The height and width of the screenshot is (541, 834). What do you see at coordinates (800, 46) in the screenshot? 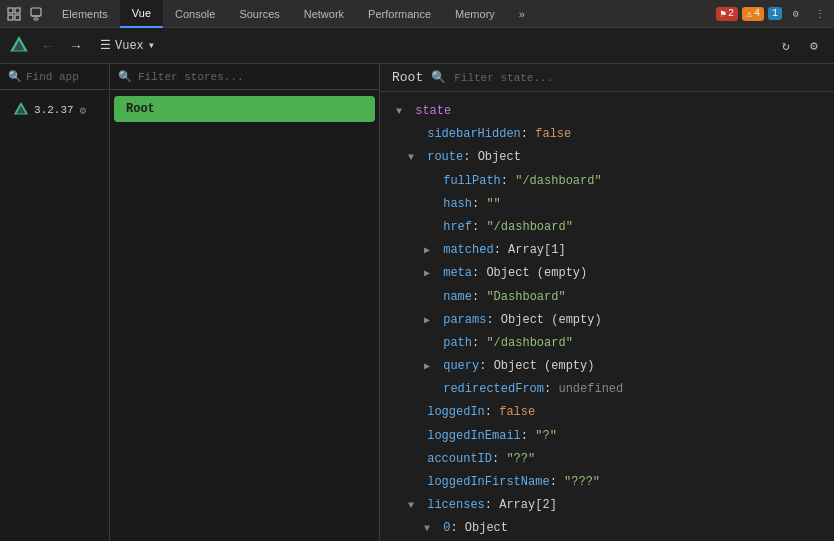
I see `toolbar-right-actions: ↻ ⚙` at bounding box center [800, 46].